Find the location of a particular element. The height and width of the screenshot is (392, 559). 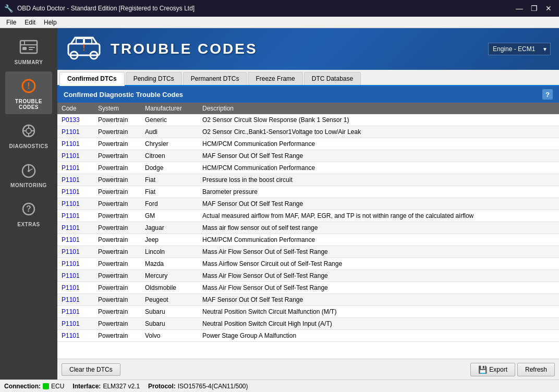

tab-freeze-frame: Freeze Frame is located at coordinates (275, 78).